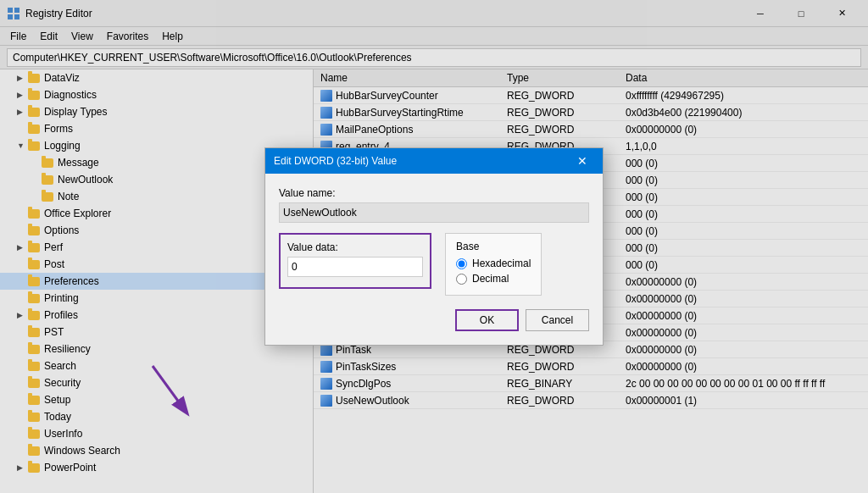 This screenshot has height=493, width=868. What do you see at coordinates (355, 267) in the screenshot?
I see `value-data-input` at bounding box center [355, 267].